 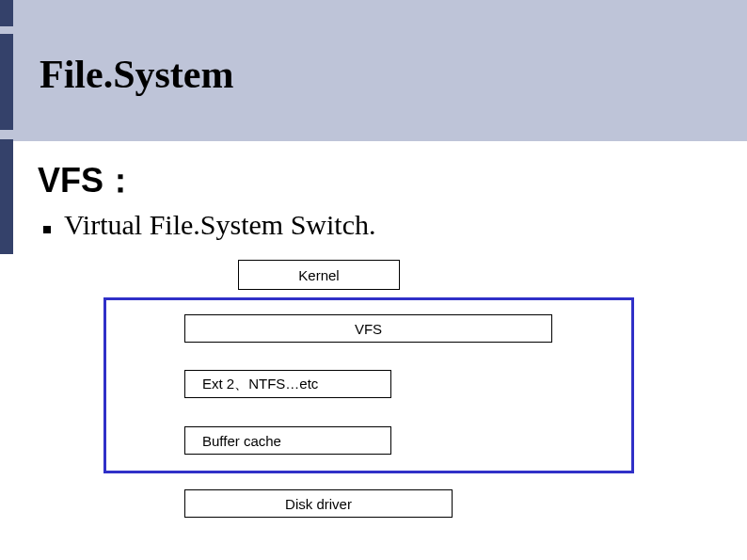 What do you see at coordinates (87, 181) in the screenshot?
I see `section-heading: VFS：` at bounding box center [87, 181].